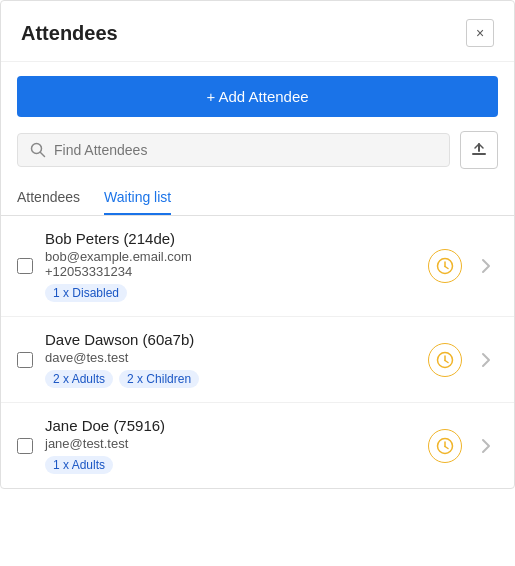 The height and width of the screenshot is (566, 515). What do you see at coordinates (258, 446) in the screenshot?
I see `table-row: Jane Doe (75916) jane@test.test 1 x Adul…` at bounding box center [258, 446].